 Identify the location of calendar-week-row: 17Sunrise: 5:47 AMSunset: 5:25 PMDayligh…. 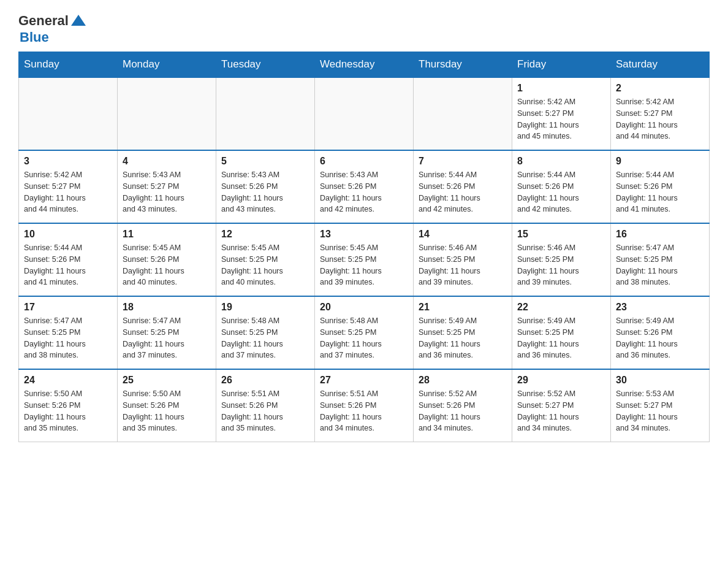
(364, 332).